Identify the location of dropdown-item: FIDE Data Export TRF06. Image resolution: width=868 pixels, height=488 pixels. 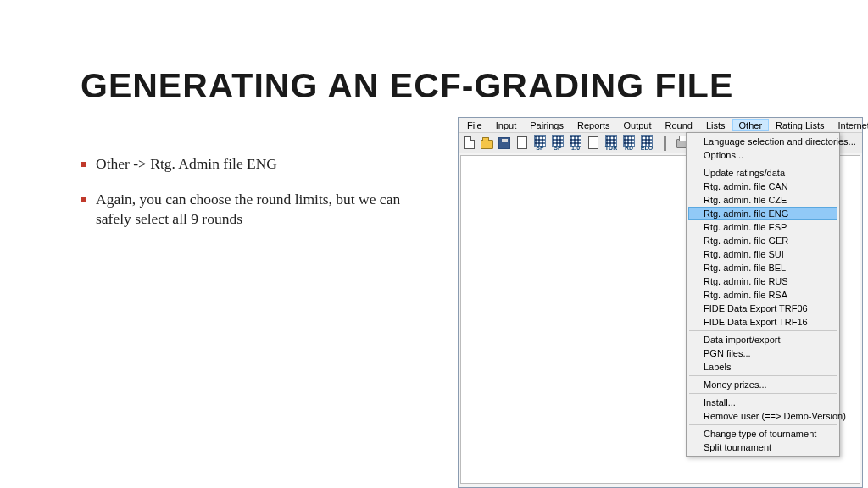
(763, 308).